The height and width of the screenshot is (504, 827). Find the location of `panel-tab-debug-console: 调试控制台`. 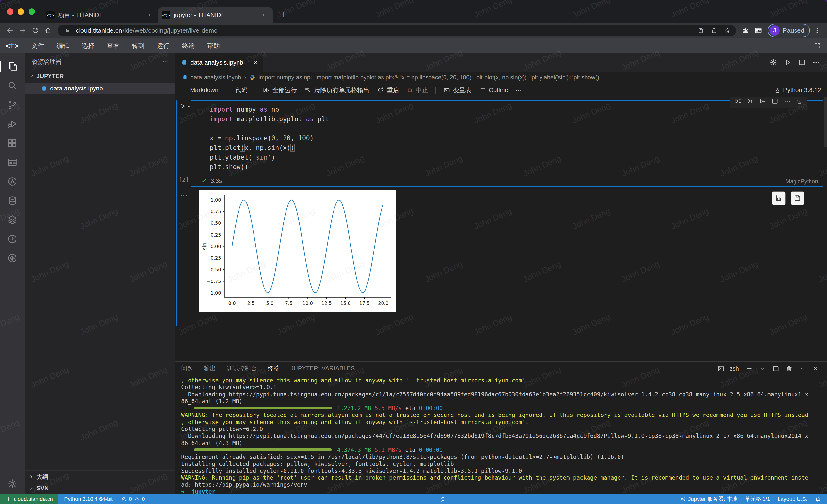

panel-tab-debug-console: 调试控制台 is located at coordinates (242, 369).